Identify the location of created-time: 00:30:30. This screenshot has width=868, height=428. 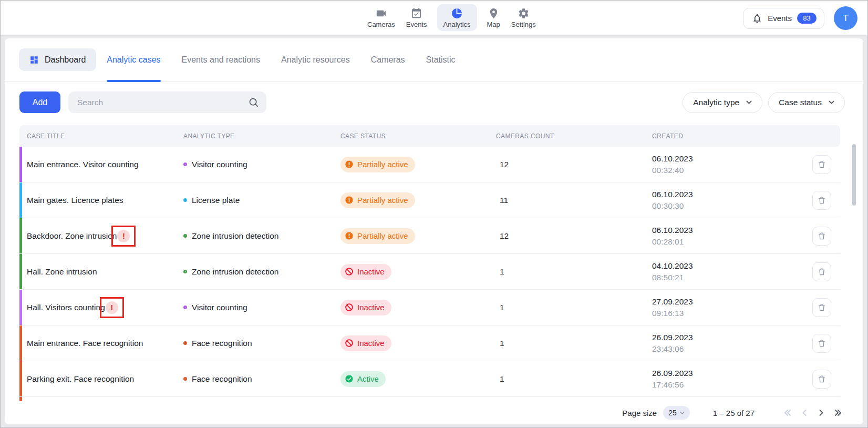
(732, 206).